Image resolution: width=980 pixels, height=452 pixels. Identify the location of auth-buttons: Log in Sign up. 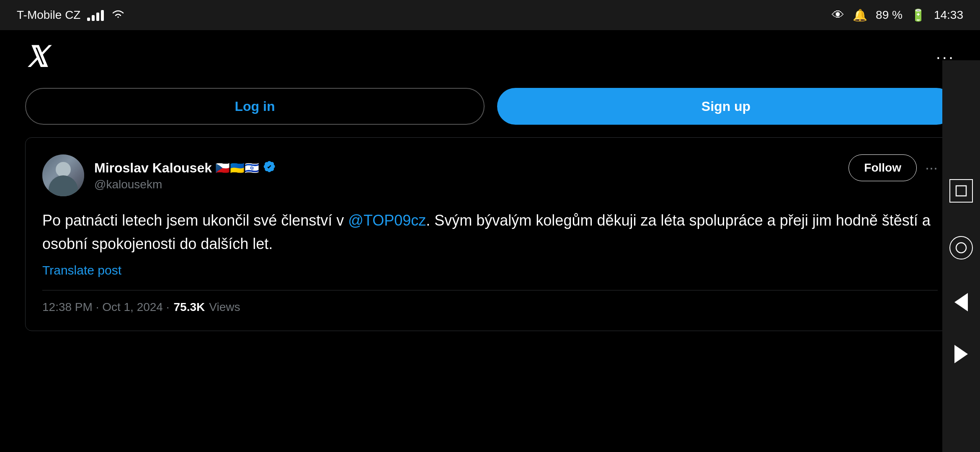
(490, 108).